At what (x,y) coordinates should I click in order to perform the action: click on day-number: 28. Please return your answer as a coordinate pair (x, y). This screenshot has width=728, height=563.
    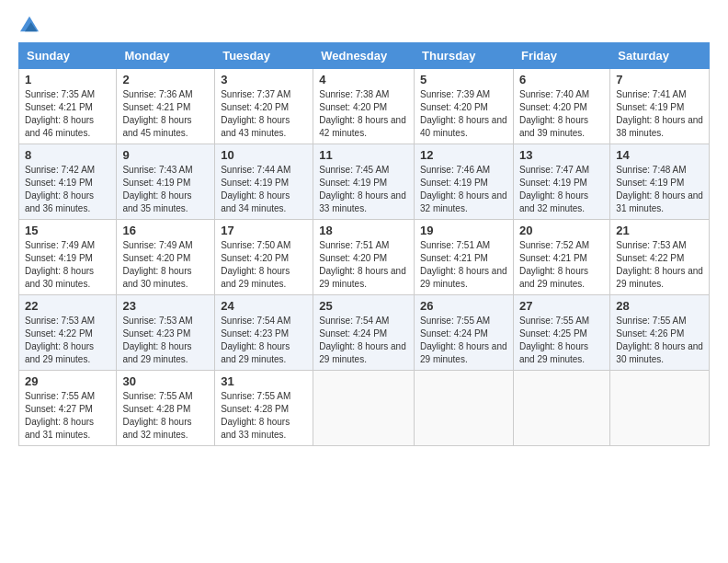
    Looking at the image, I should click on (660, 305).